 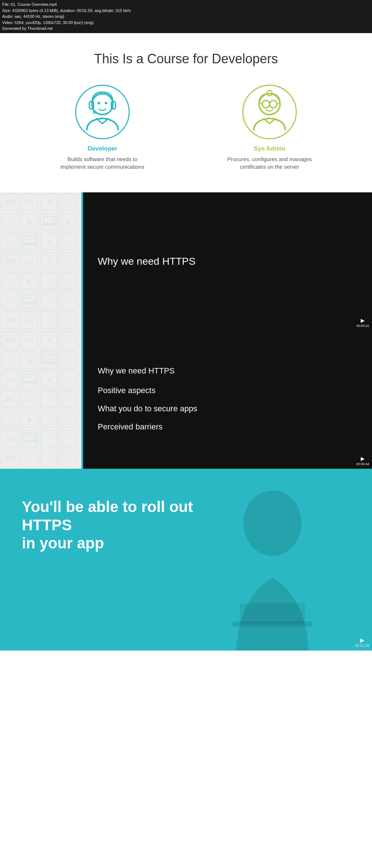 I want to click on file-info-line4: Video: h264, yuv420p, 1280x720, 30.00 fp…, so click(x=186, y=23).